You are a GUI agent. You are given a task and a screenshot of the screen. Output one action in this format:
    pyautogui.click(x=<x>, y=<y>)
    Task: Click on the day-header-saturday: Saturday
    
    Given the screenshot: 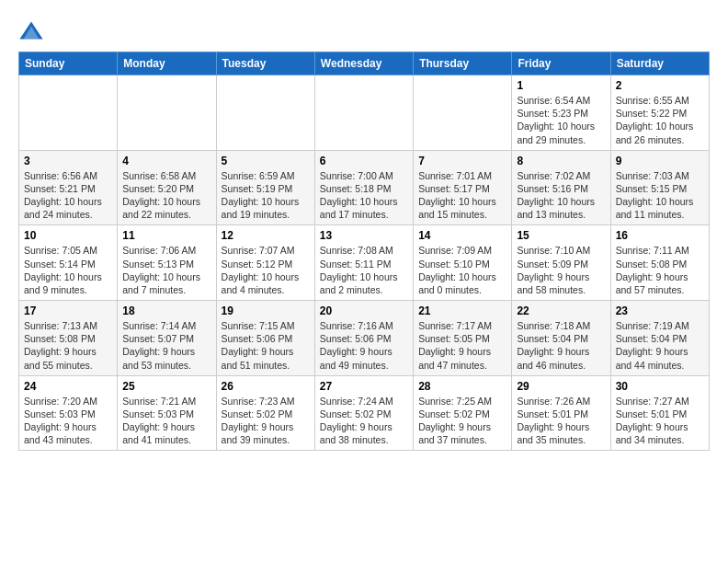 What is the action you would take?
    pyautogui.click(x=660, y=64)
    